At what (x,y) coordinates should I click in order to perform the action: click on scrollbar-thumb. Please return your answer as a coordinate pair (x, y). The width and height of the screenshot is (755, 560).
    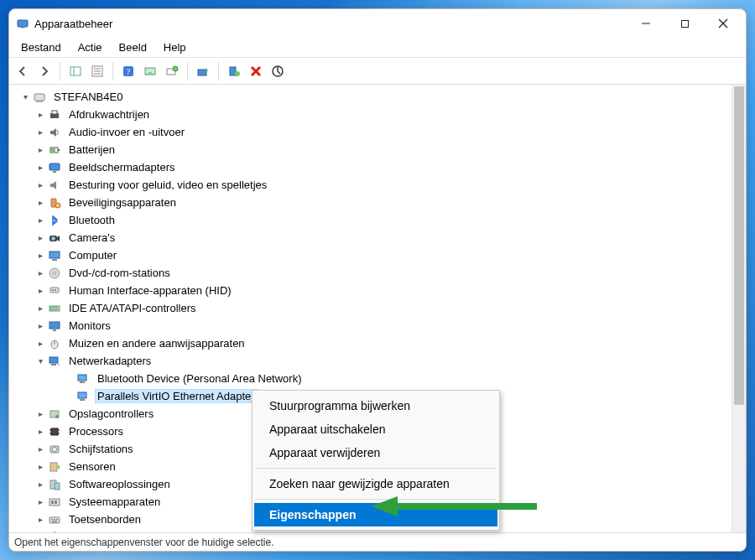
    Looking at the image, I should click on (739, 246).